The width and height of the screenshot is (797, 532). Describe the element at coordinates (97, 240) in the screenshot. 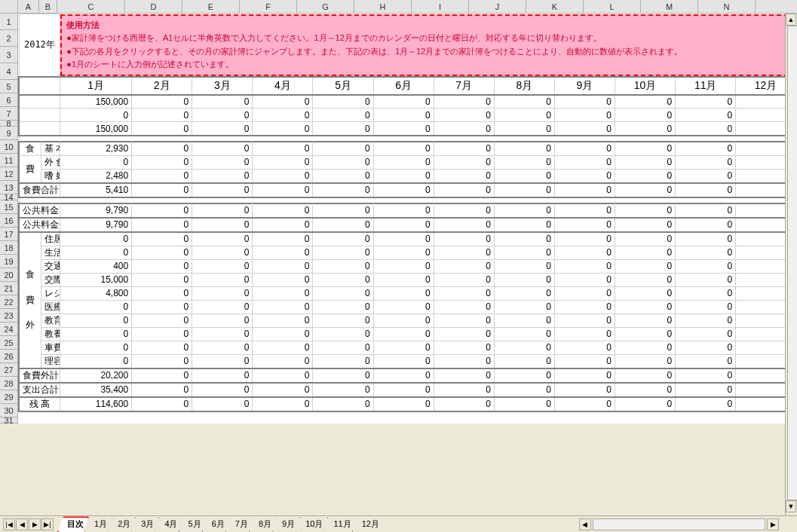

I see `row-out-0-col-0: 0` at that location.